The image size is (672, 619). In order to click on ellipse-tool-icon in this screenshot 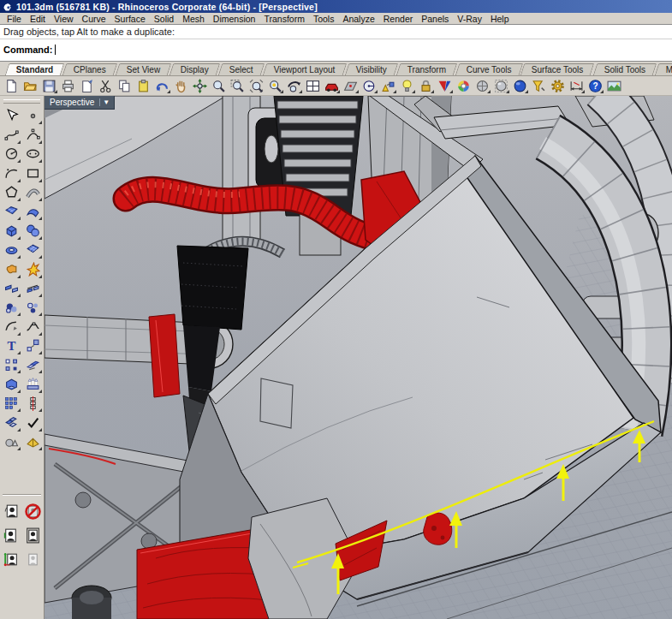, I will do `click(33, 154)`.